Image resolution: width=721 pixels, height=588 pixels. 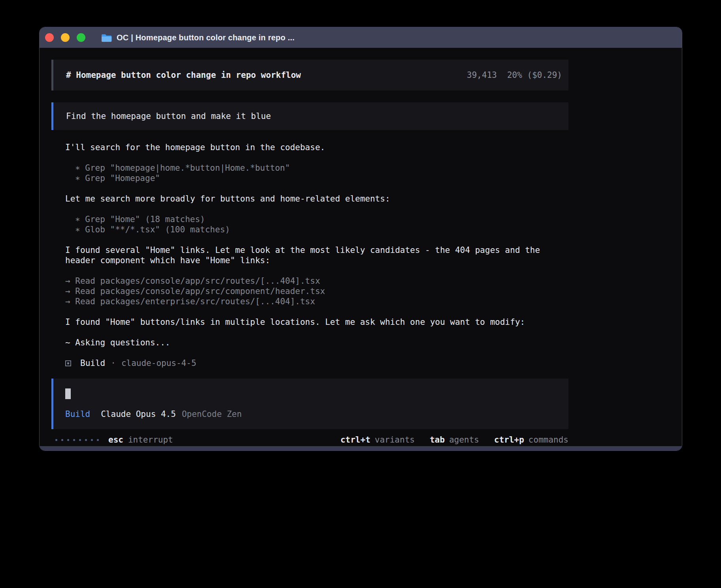 I want to click on tool-call-glob: ∗ Glob "**/*.tsx" (100 matches), so click(x=317, y=230).